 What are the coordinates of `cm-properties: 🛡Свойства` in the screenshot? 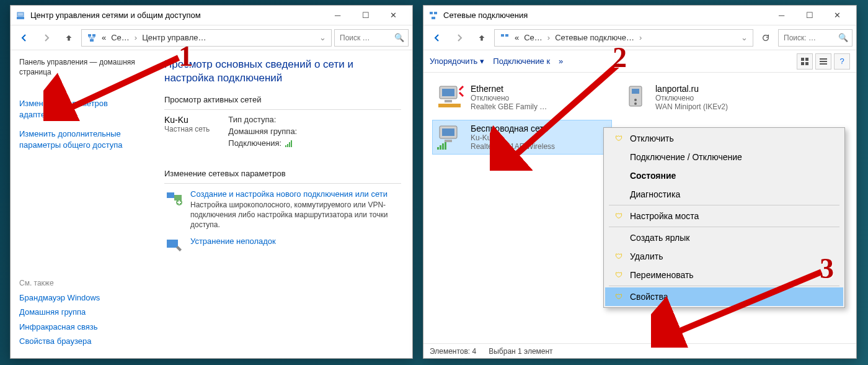 It's located at (724, 297).